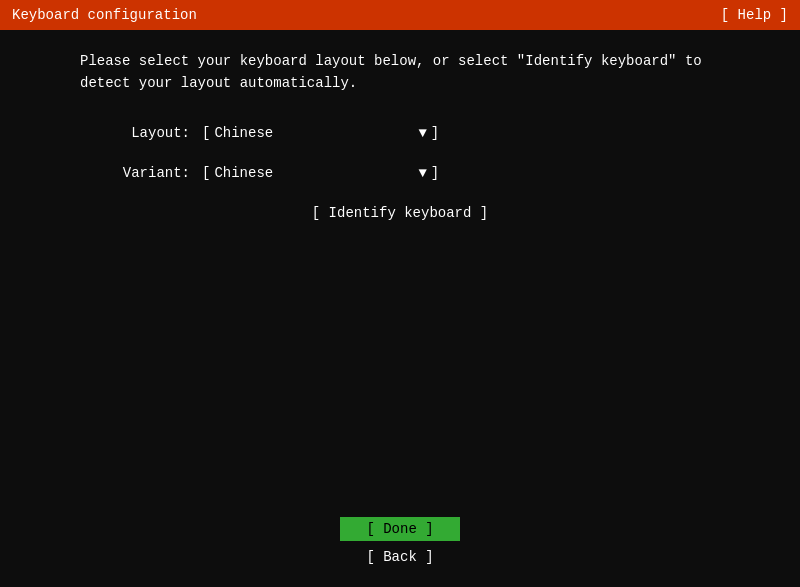 Image resolution: width=800 pixels, height=587 pixels. What do you see at coordinates (400, 213) in the screenshot?
I see `identify-keyboard-row: [ Identify keyboard ]` at bounding box center [400, 213].